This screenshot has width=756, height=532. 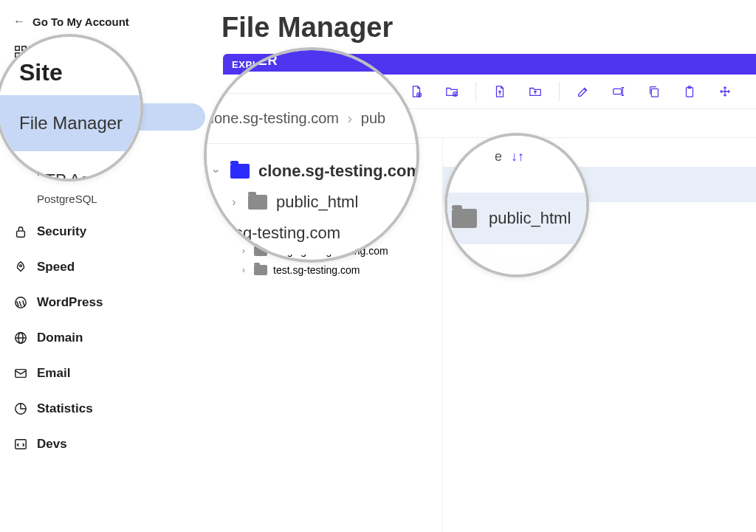 What do you see at coordinates (416, 91) in the screenshot?
I see `new-file-icon` at bounding box center [416, 91].